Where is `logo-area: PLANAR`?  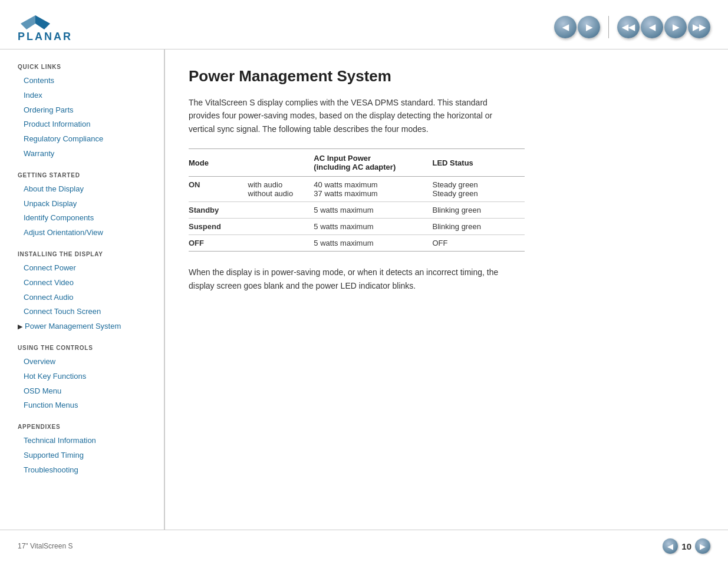
logo-area: PLANAR is located at coordinates (56, 27).